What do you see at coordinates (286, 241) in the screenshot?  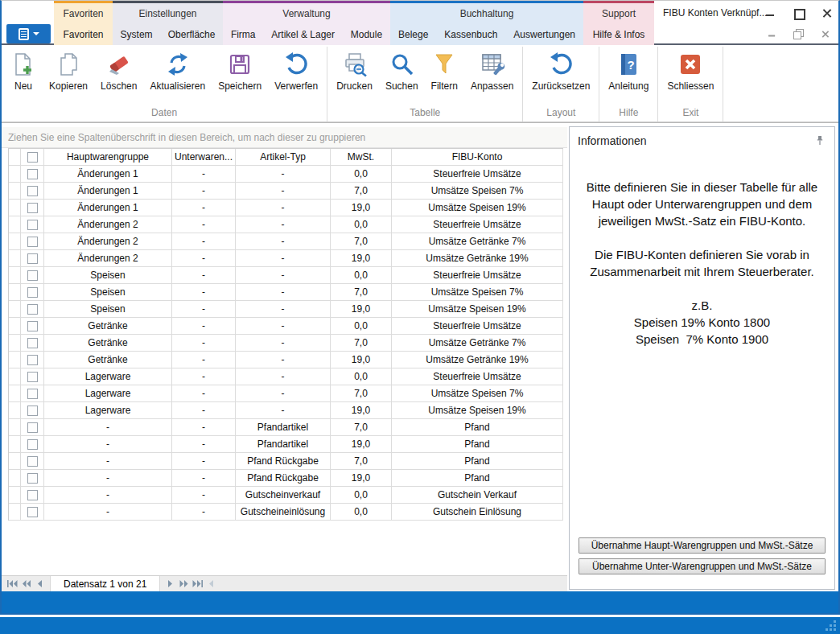 I see `table-row: Änderungen 2 - - 7,0 Umsätze Getränke 7%` at bounding box center [286, 241].